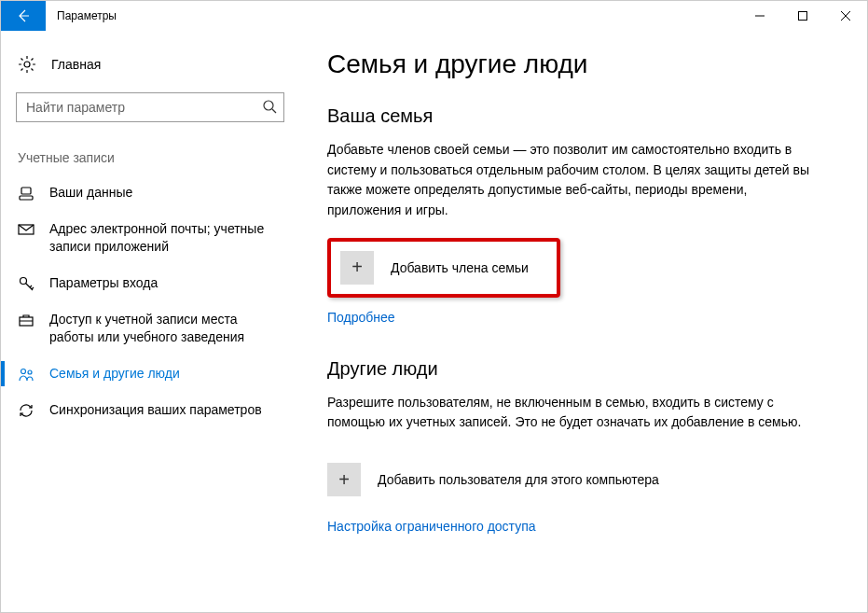 The height and width of the screenshot is (613, 868). What do you see at coordinates (150, 151) in the screenshot?
I see `sidebar-group-header: Учетные записи` at bounding box center [150, 151].